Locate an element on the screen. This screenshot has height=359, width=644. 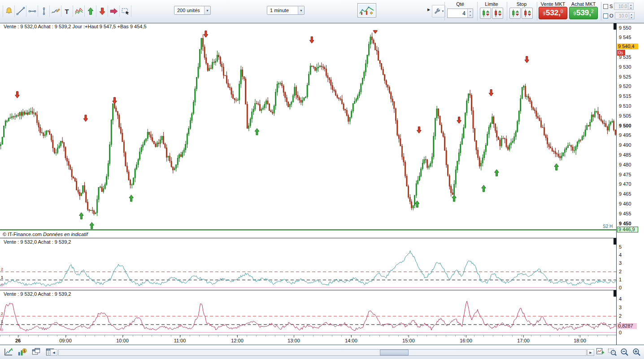
chart-export-button is located at coordinates (8, 352).